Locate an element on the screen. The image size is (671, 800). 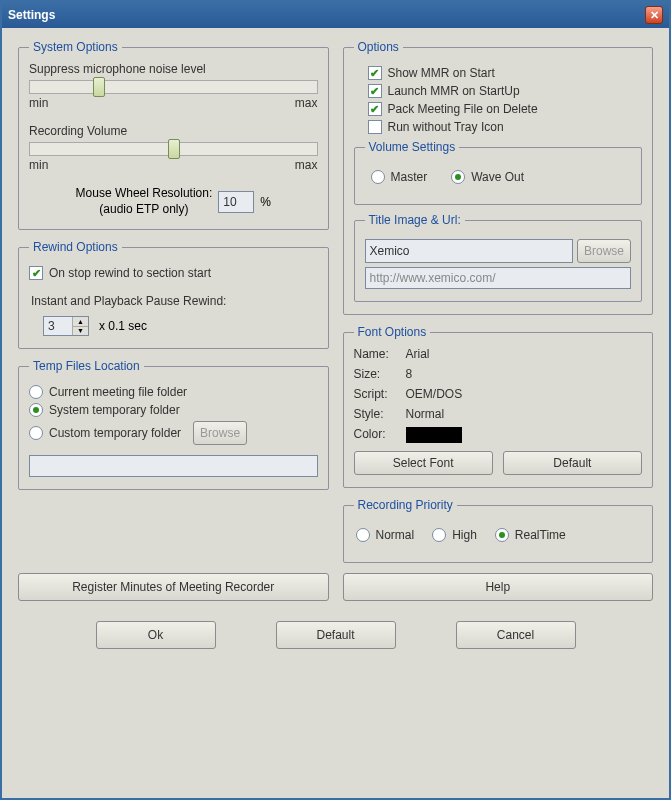
show-mmr-checkbox: ✔ Show MMR on Start is located at coordinates (506, 73).